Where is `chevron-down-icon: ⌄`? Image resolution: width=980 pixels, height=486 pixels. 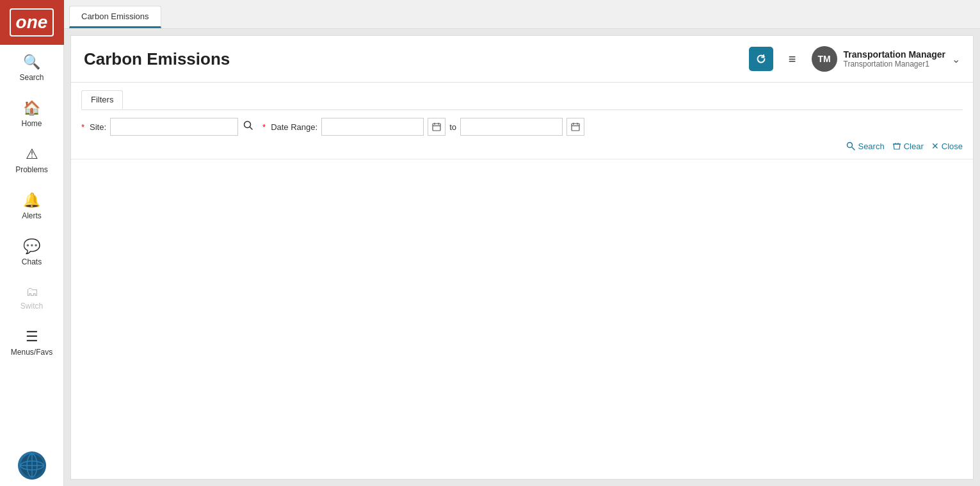
chevron-down-icon: ⌄ is located at coordinates (956, 59).